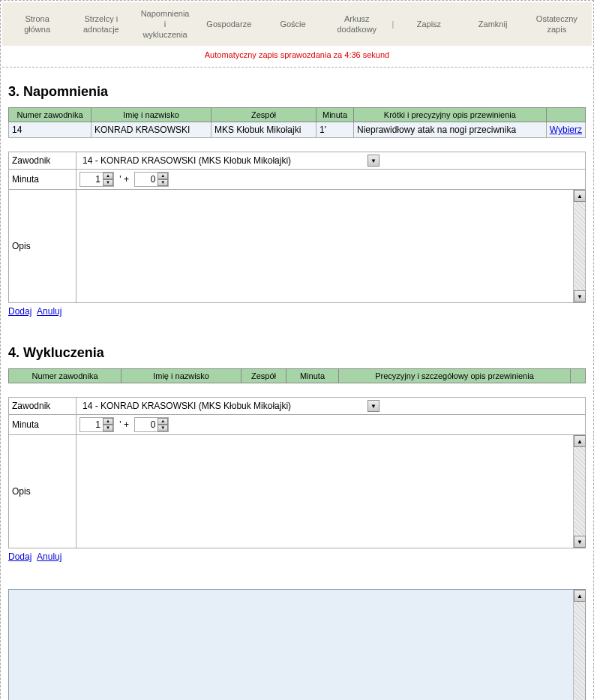  What do you see at coordinates (297, 56) in the screenshot?
I see `autosave-message: Automatyczny zapis sprawozdania za 4:36 …` at bounding box center [297, 56].